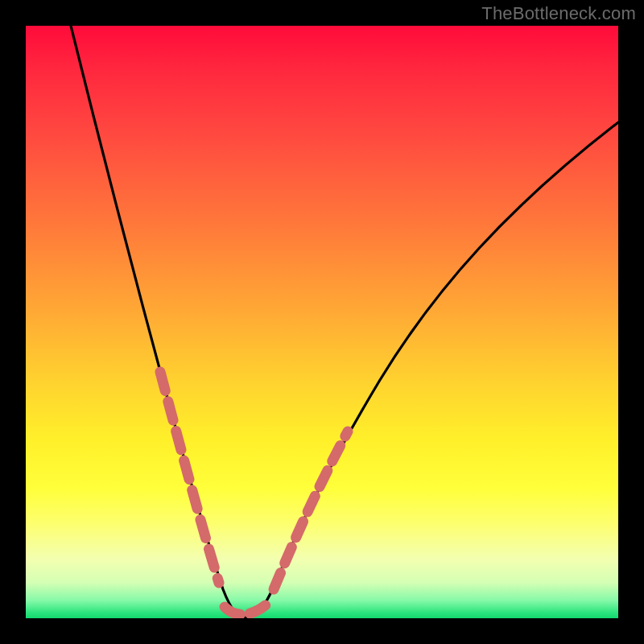  What do you see at coordinates (559, 14) in the screenshot?
I see `watermark-text: TheBottleneck.com` at bounding box center [559, 14].